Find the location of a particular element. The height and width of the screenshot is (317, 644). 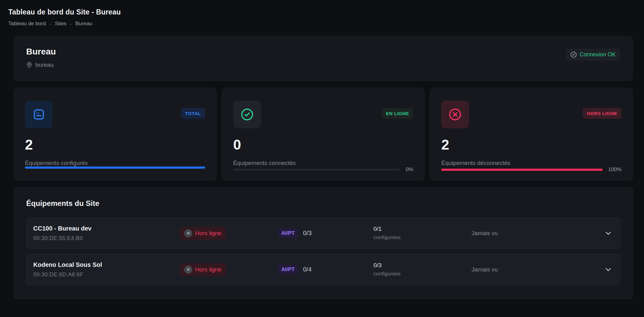

aipt-cell: AI/PT 0/3 is located at coordinates (326, 233).